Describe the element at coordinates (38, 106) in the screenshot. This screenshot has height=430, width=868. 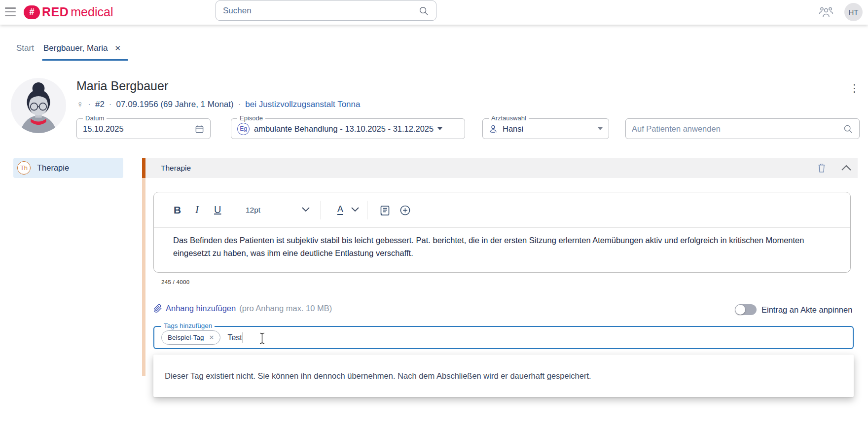
I see `patient-avatar` at that location.